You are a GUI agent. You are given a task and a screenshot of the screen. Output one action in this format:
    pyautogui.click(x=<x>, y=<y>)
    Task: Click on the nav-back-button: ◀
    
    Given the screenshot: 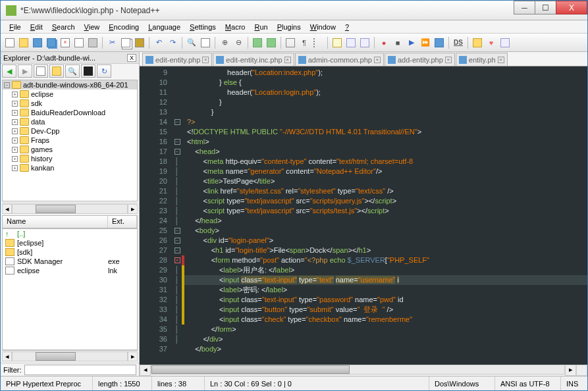 What is the action you would take?
    pyautogui.click(x=9, y=71)
    